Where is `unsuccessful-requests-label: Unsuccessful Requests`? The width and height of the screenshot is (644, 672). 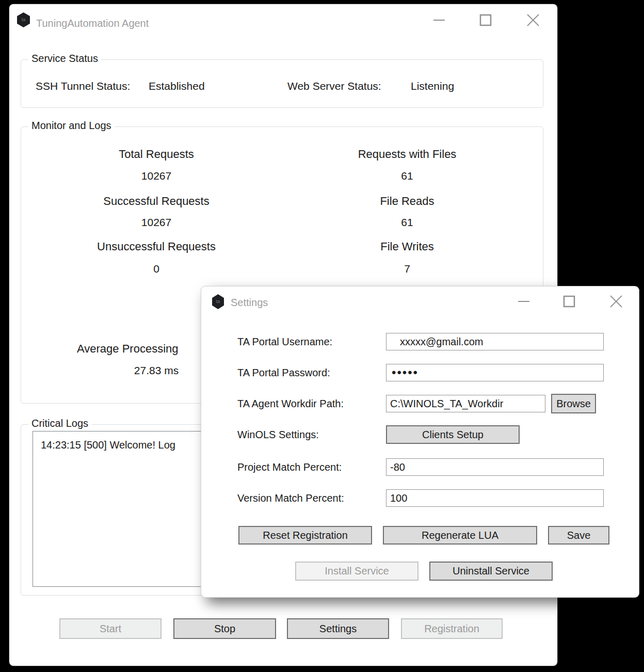 unsuccessful-requests-label: Unsuccessful Requests is located at coordinates (156, 247).